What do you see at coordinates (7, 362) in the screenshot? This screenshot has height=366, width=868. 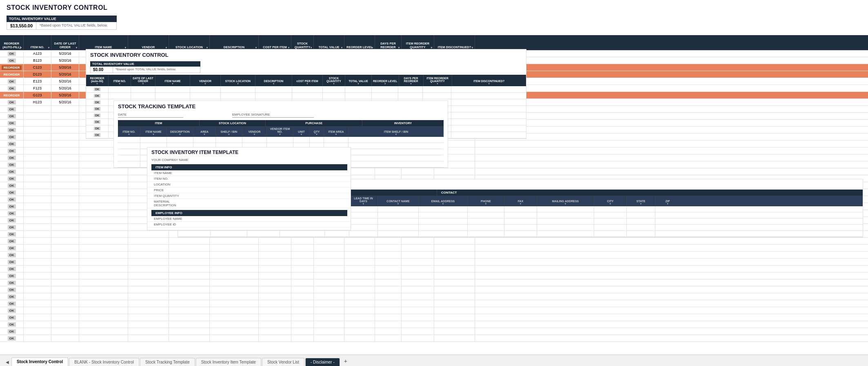 I see `prev-sheet-arrow: ◀` at bounding box center [7, 362].